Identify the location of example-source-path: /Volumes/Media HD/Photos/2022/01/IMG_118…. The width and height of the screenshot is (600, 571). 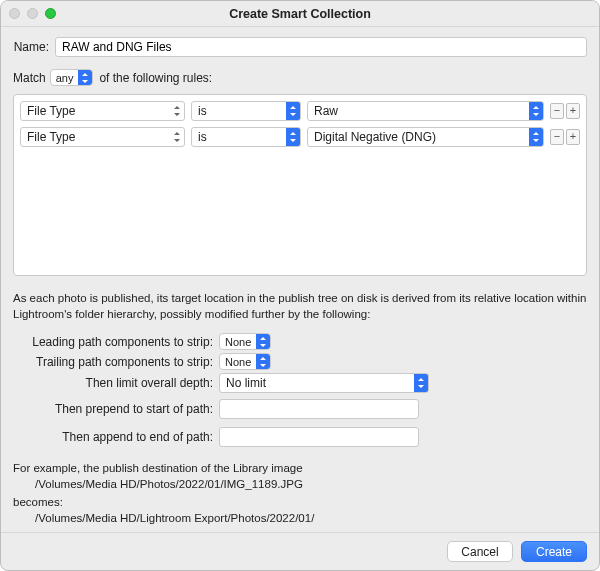
(311, 484).